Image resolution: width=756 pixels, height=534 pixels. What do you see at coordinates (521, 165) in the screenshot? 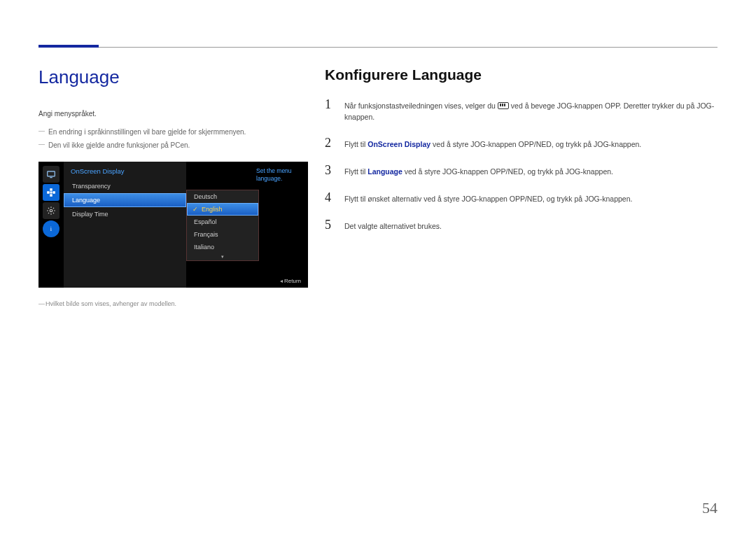
I see `step-list: 1Når funksjonstastveiledningen vises, ve…` at bounding box center [521, 165].